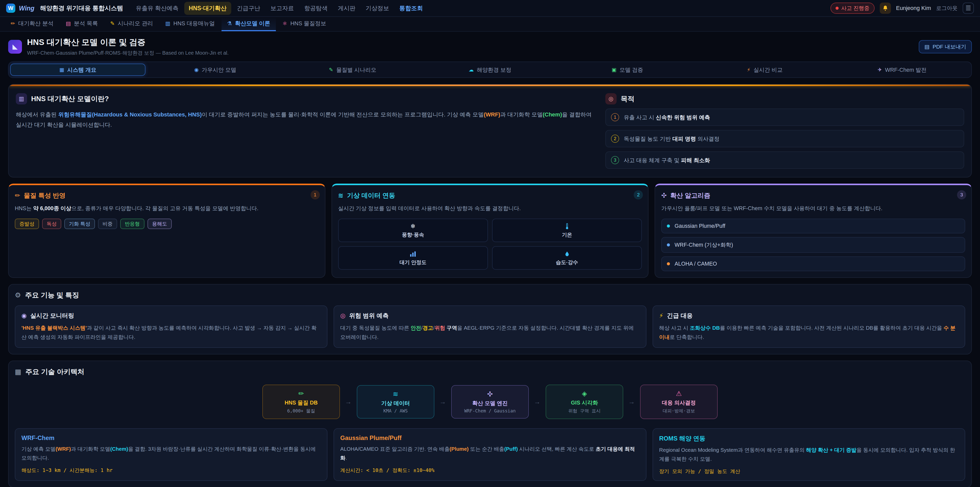 The height and width of the screenshot is (487, 980). I want to click on flow-weather-data: ≋ 기상 데이터 KMA / AWS, so click(396, 402).